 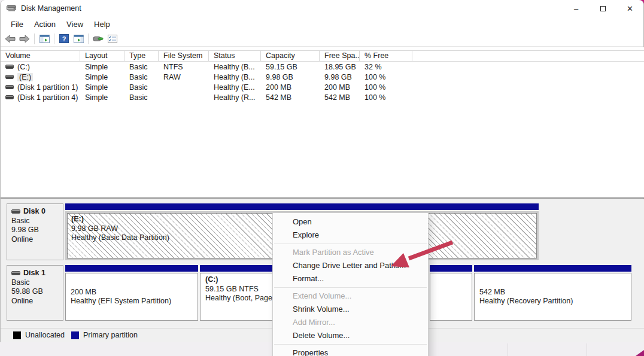 I want to click on show-action-pane-button, so click(x=78, y=39).